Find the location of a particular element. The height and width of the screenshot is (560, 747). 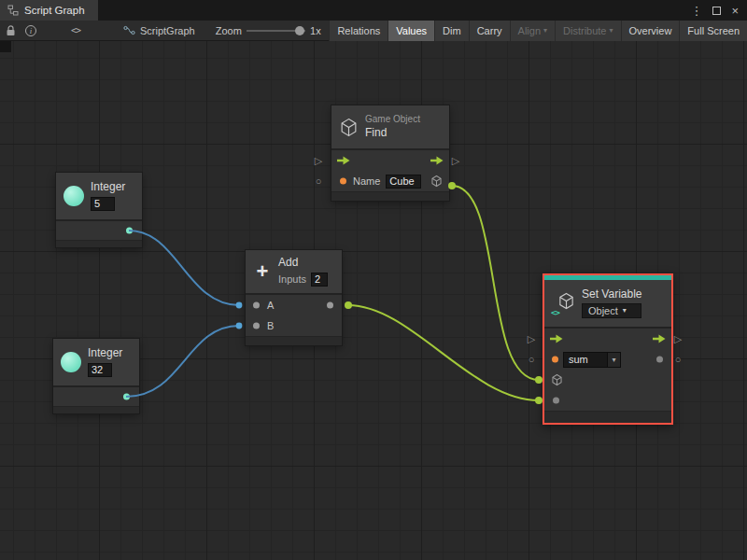

variable-name-dropdown: sum ▾ is located at coordinates (592, 360).